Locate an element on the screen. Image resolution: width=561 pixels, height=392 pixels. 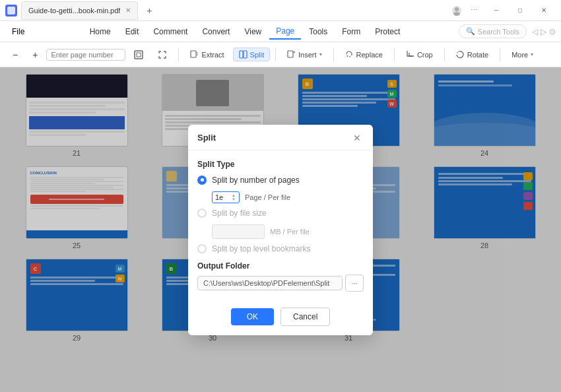
output-folder-label: Output Folder is located at coordinates (280, 266).